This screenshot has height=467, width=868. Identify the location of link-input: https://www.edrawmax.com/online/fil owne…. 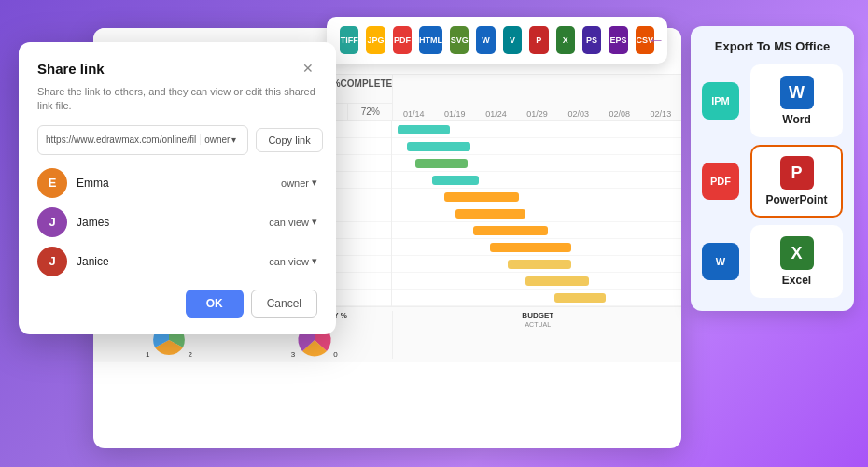
(143, 140).